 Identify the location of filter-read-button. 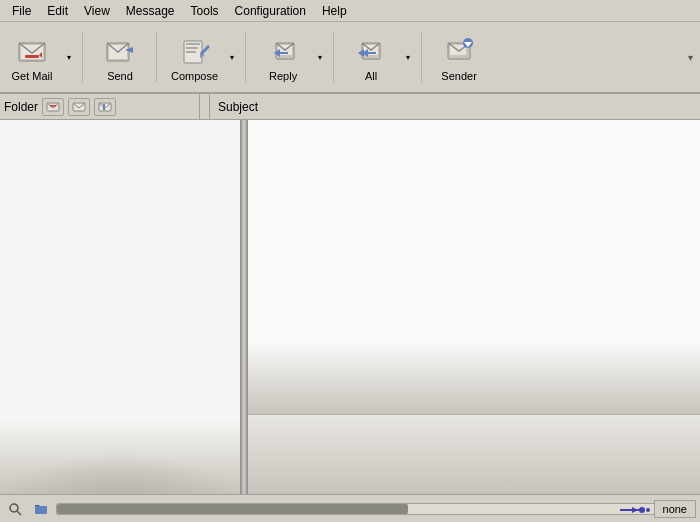
(53, 107).